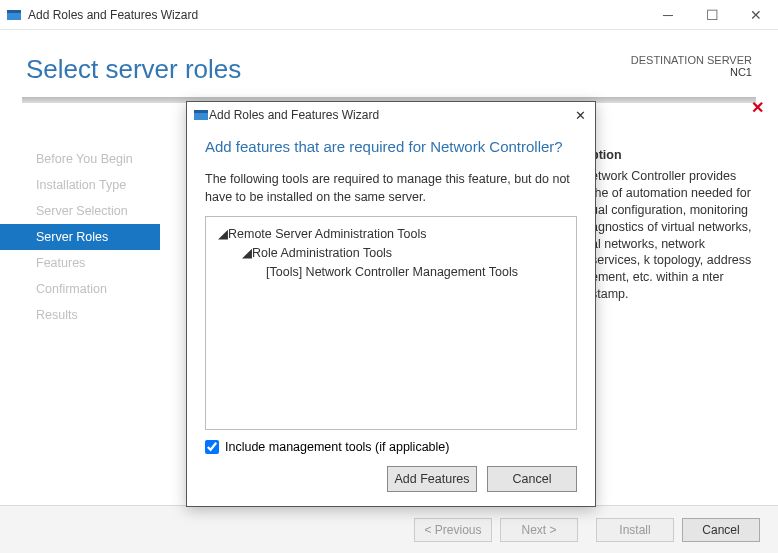 This screenshot has height=553, width=778. I want to click on dialog-titlebar: Add Roles and Features Wizard ✕, so click(391, 115).